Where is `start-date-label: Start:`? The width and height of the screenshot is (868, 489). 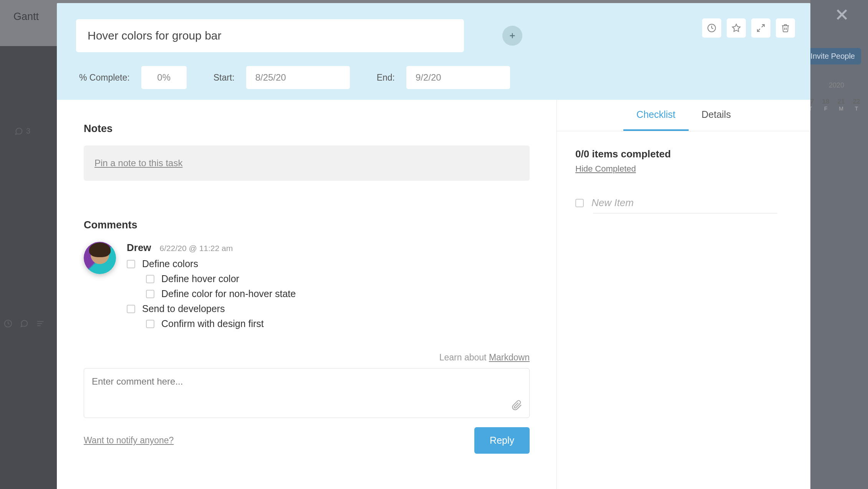
start-date-label: Start: is located at coordinates (224, 78).